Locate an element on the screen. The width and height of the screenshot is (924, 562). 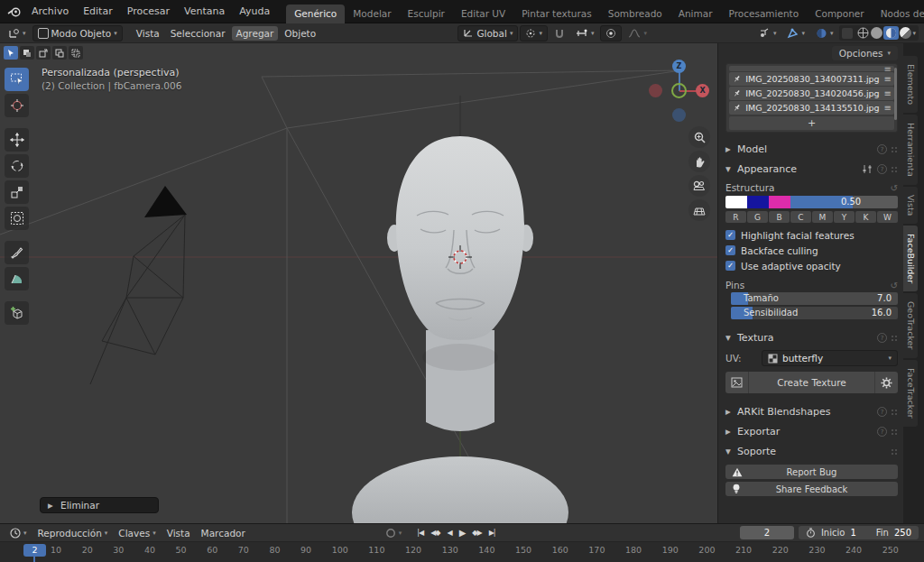
ruler-tick: 70 is located at coordinates (244, 550).